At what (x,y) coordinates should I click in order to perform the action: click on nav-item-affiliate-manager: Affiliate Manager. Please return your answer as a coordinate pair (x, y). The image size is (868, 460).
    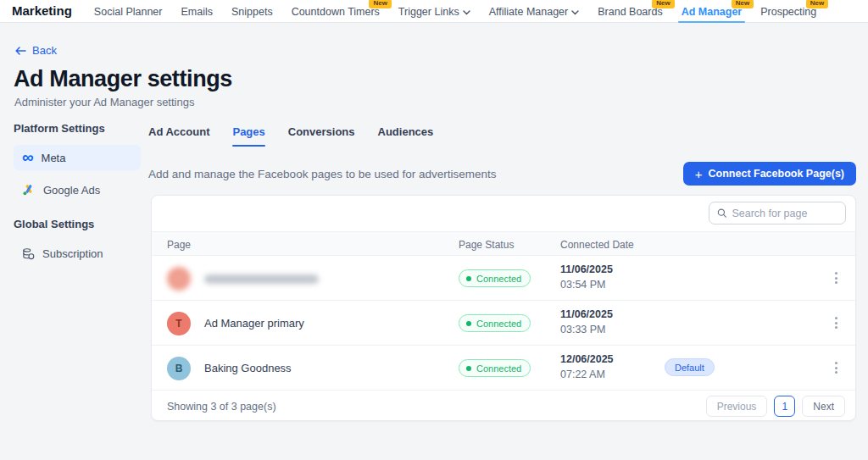
    Looking at the image, I should click on (534, 11).